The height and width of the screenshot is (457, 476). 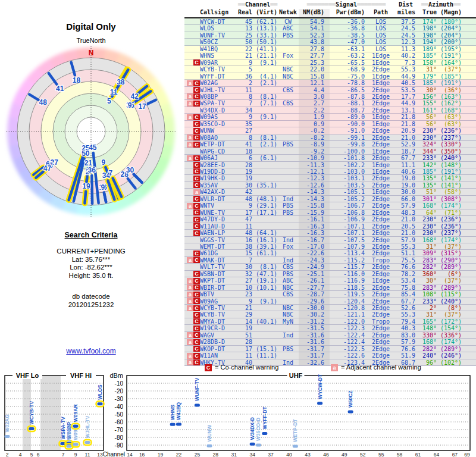 What do you see at coordinates (406, 151) in the screenshot?
I see `distance-cell: 18.7` at bounding box center [406, 151].